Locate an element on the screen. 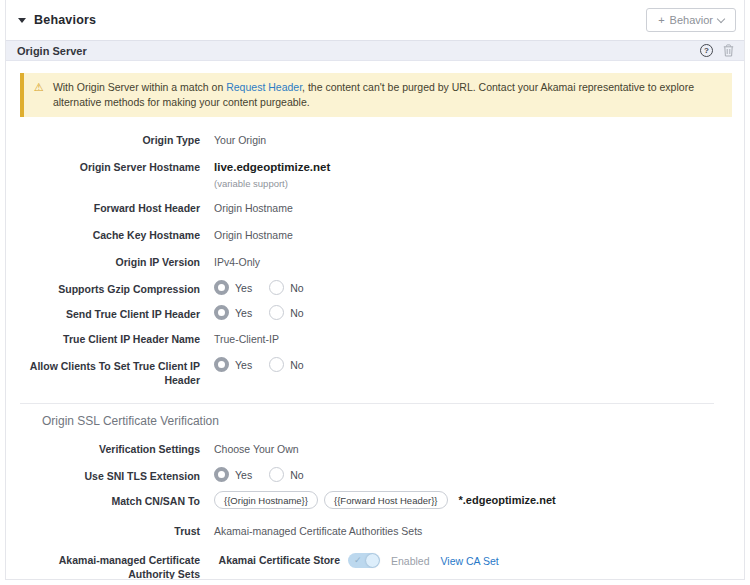  match-cn-san-values: {{Origin Hostname}} {{Forward Host Heade… is located at coordinates (472, 500).